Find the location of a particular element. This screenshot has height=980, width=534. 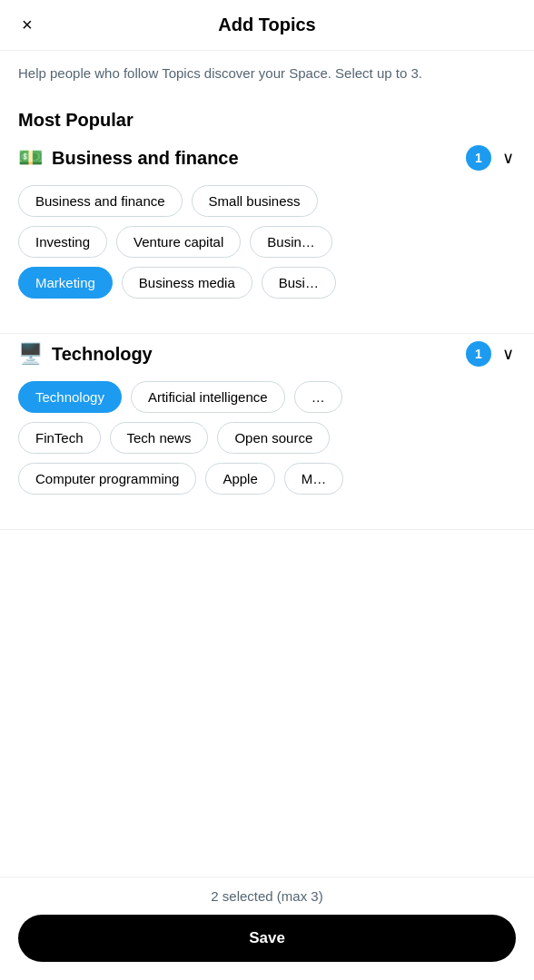

category-title-technology: Technology is located at coordinates (254, 354).